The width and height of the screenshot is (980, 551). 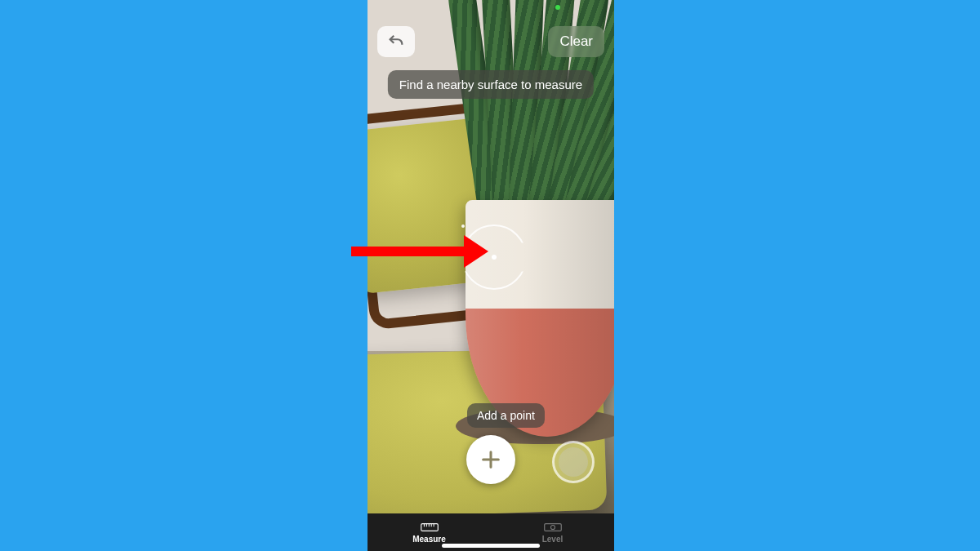 What do you see at coordinates (396, 42) in the screenshot?
I see `undo-icon` at bounding box center [396, 42].